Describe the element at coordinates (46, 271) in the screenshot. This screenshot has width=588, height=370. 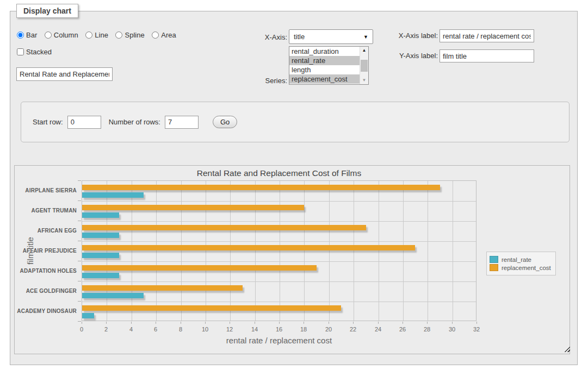
I see `category-label: ADAPTATION HOLES` at that location.